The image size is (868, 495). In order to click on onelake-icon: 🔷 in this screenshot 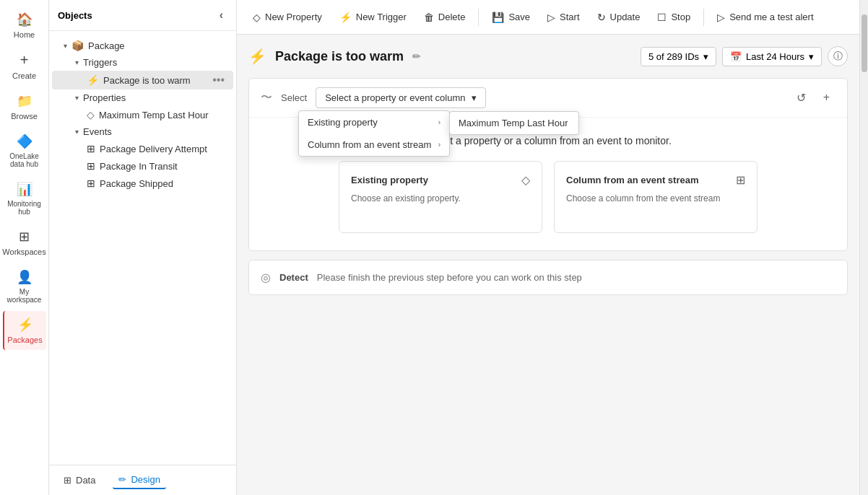, I will do `click(25, 141)`.